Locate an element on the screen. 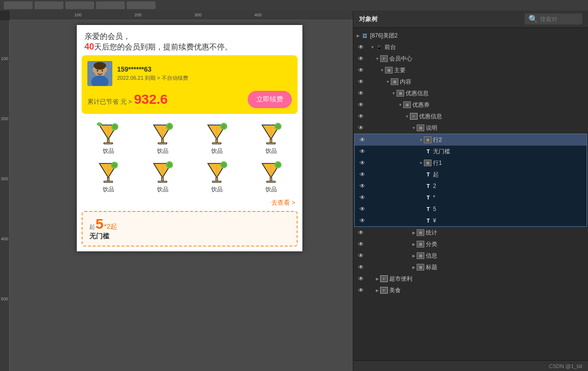 The image size is (588, 371). tree-item-xinxi: 👁 ▶ ⊞ 信息 is located at coordinates (470, 256).